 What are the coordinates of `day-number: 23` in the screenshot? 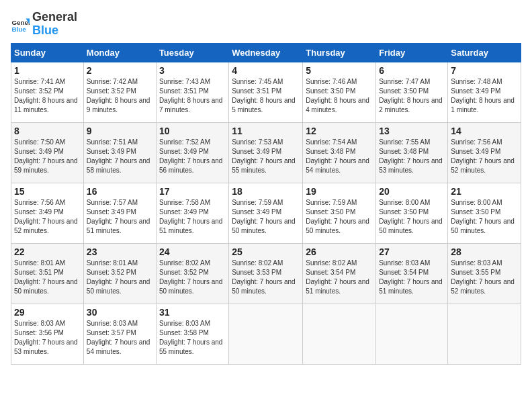 It's located at (120, 252).